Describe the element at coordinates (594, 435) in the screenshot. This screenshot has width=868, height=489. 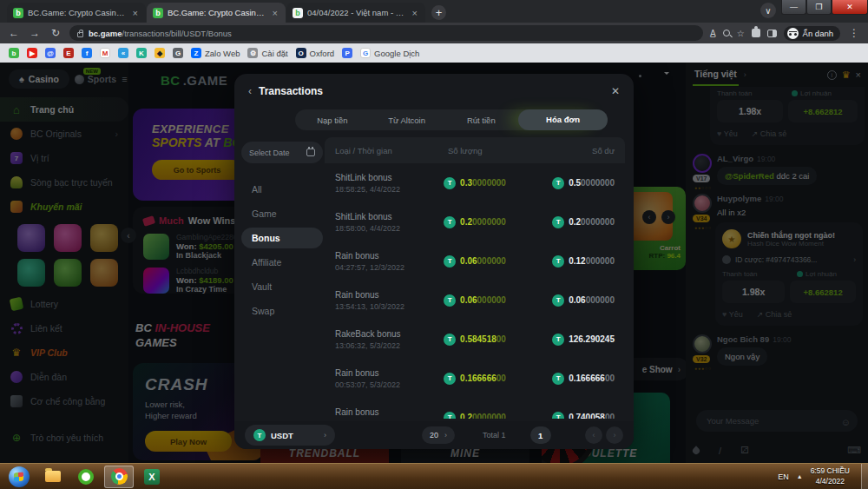
I see `page-prev-icon: ‹` at that location.